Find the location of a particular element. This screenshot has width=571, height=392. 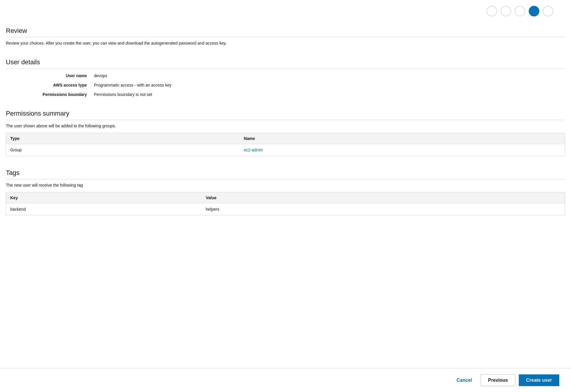

permissions-name-header: Name is located at coordinates (403, 138).